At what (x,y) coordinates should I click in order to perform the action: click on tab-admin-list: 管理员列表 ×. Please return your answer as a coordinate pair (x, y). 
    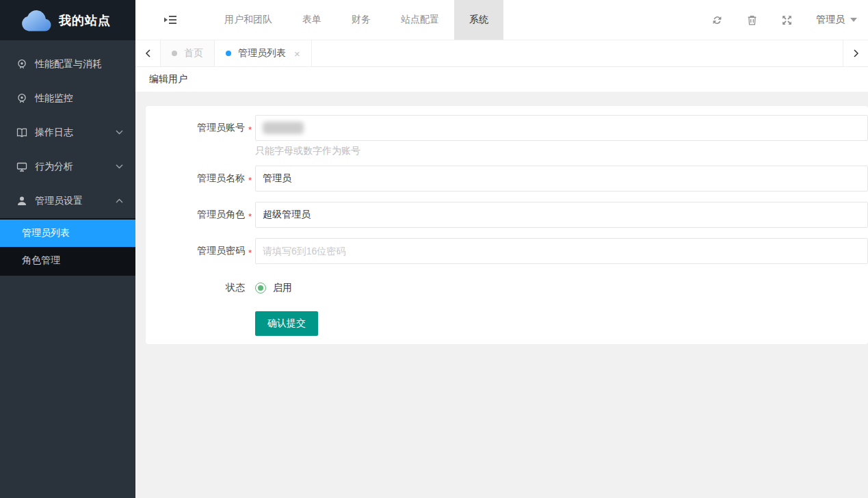
    Looking at the image, I should click on (263, 53).